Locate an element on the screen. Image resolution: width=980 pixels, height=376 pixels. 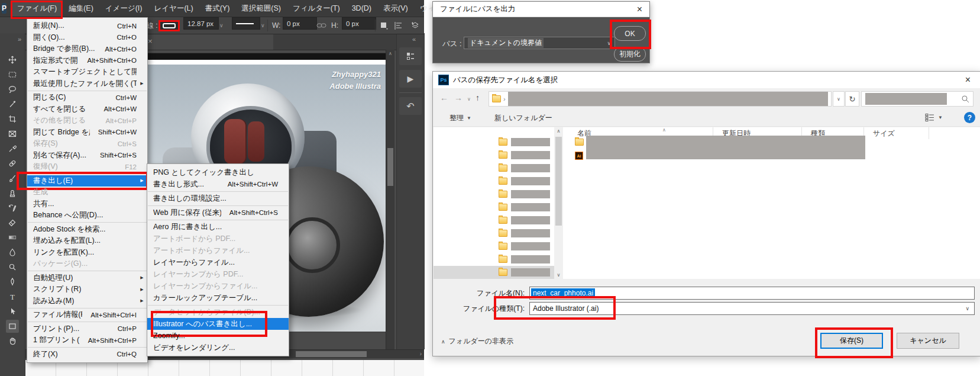
move-tool is located at coordinates (12, 60).